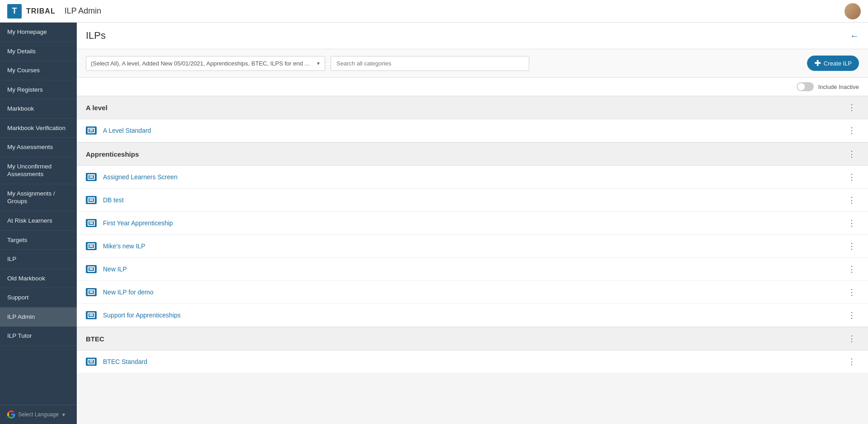  Describe the element at coordinates (38, 415) in the screenshot. I see `select-language-label: Select Language` at that location.